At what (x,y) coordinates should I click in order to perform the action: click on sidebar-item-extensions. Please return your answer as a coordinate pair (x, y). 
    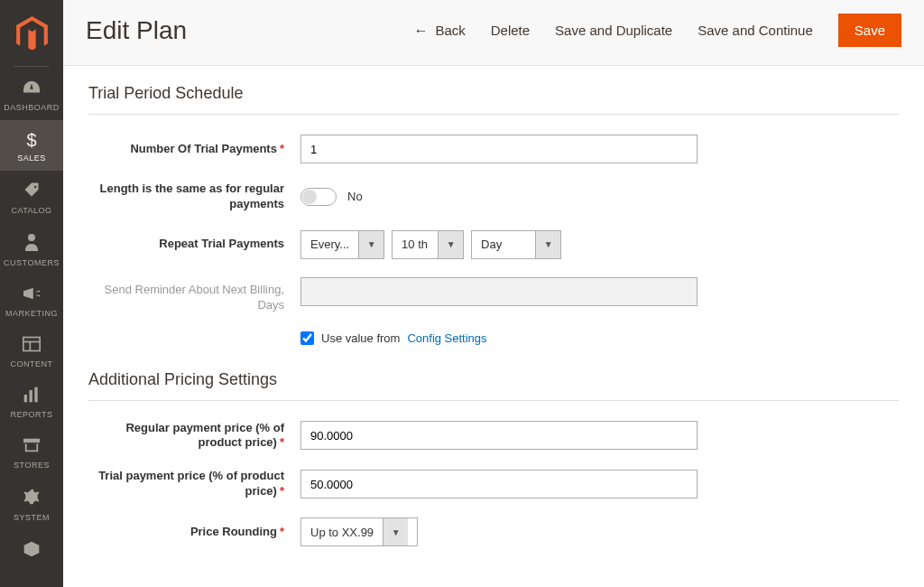
    Looking at the image, I should click on (32, 552).